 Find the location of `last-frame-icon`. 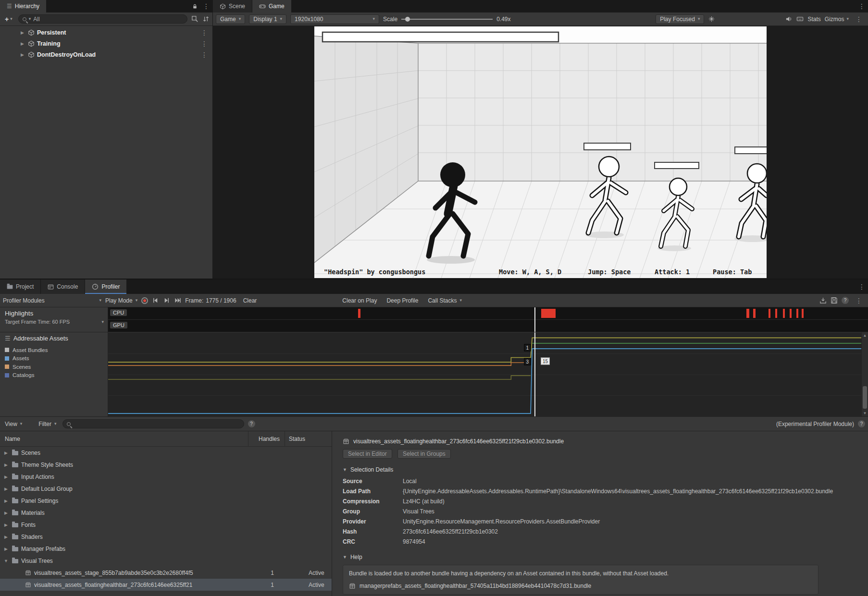

last-frame-icon is located at coordinates (178, 301).